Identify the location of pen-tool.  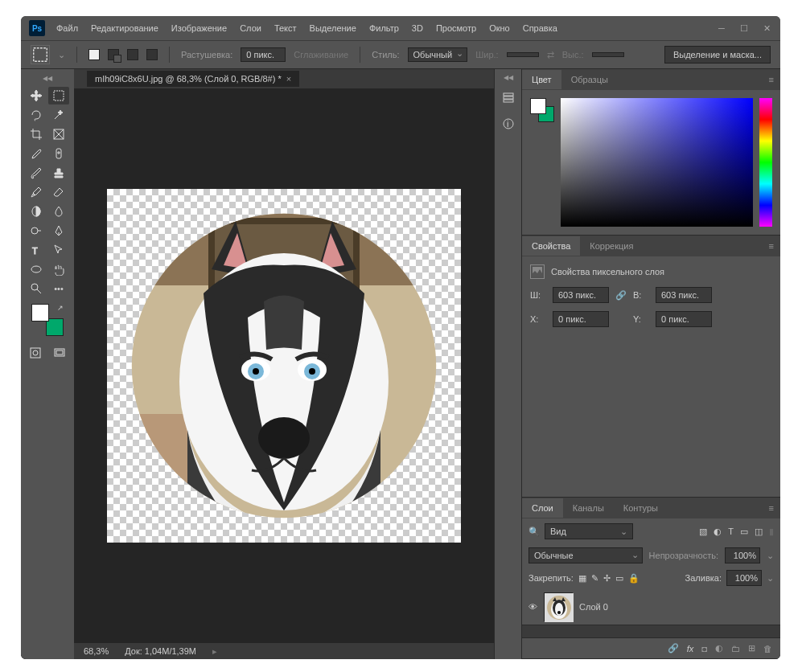
(59, 231).